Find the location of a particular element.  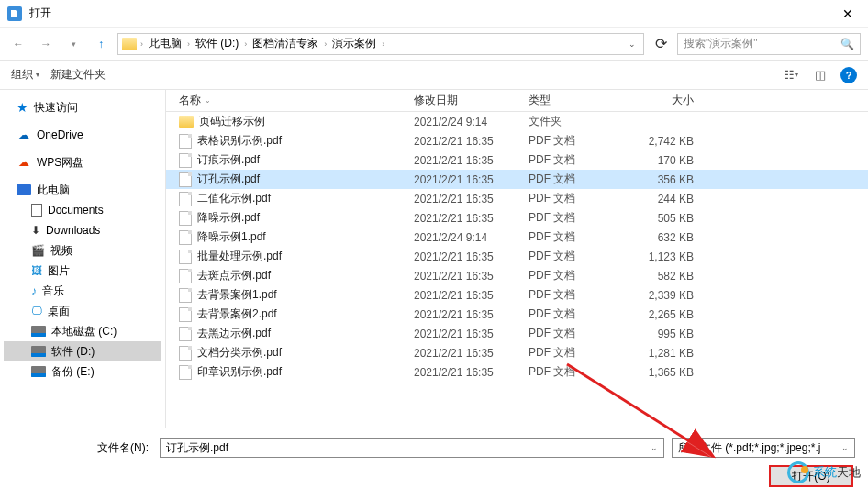

file-name: 去黑边示例.pdf is located at coordinates (234, 334).